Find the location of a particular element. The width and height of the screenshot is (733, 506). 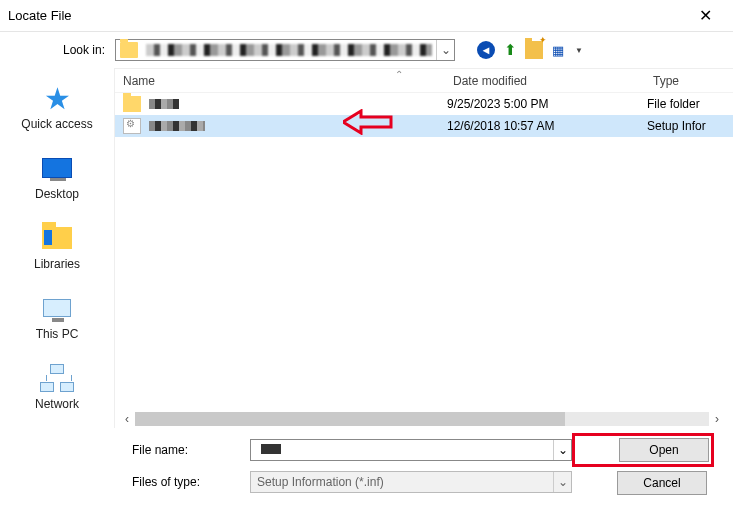

filename-input: ⌄ is located at coordinates (411, 450).